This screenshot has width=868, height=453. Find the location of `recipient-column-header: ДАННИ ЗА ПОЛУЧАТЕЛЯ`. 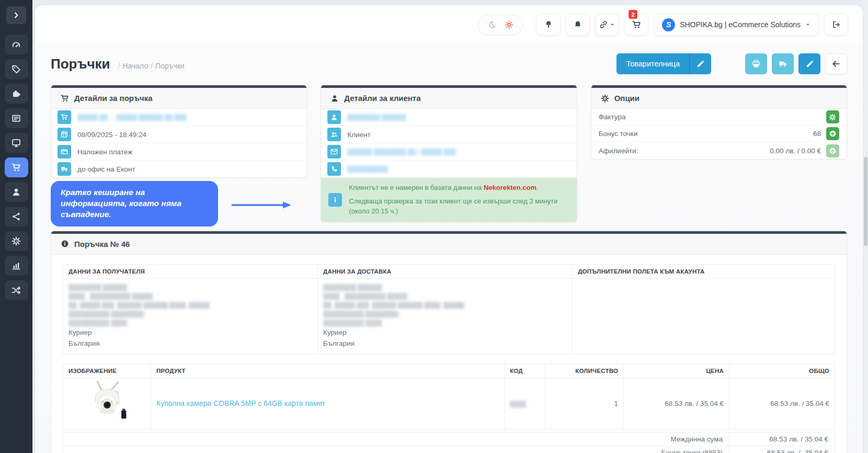

recipient-column-header: ДАННИ ЗА ПОЛУЧАТЕЛЯ is located at coordinates (190, 271).